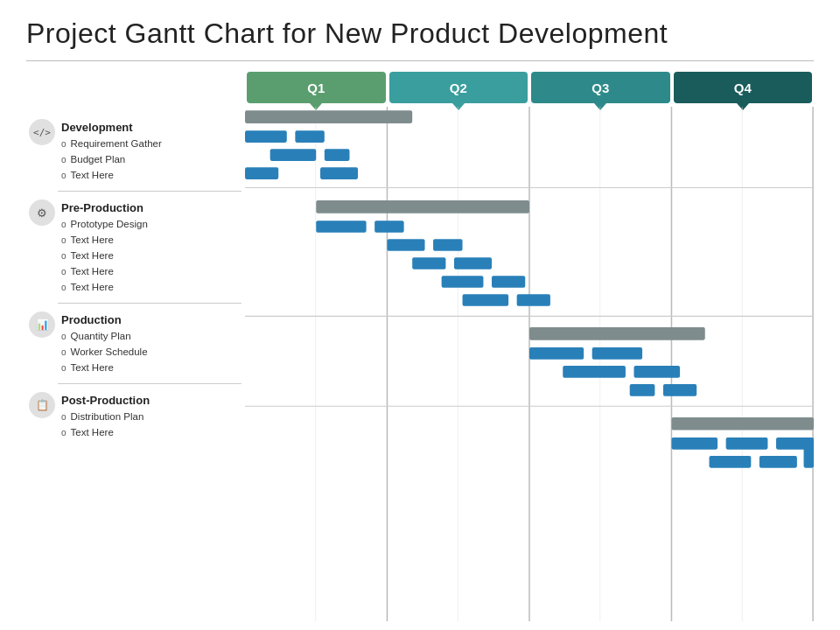  What do you see at coordinates (151, 175) in the screenshot?
I see `task-dev-text: Text Here` at bounding box center [151, 175].